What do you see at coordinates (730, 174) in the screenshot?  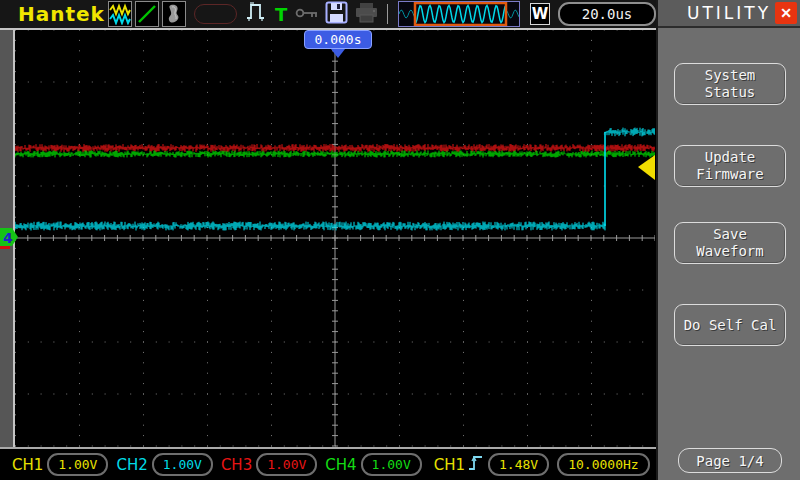 I see `button-label-line: Firmware` at bounding box center [730, 174].